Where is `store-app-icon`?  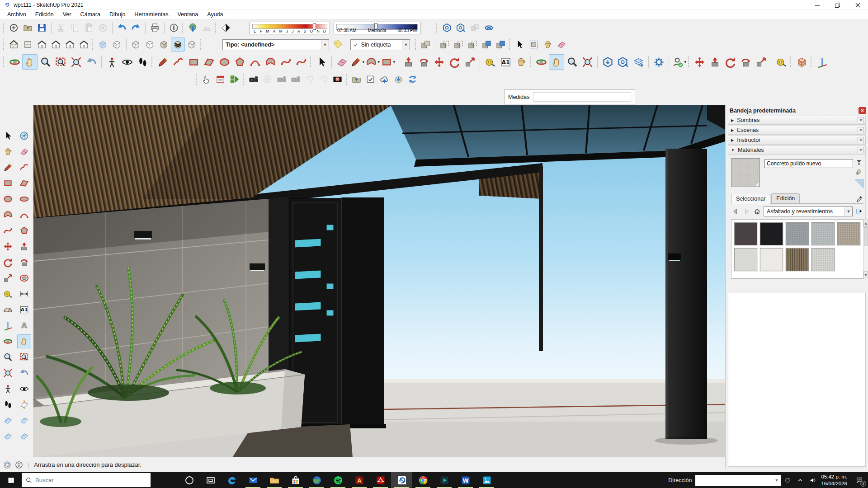 store-app-icon is located at coordinates (296, 480).